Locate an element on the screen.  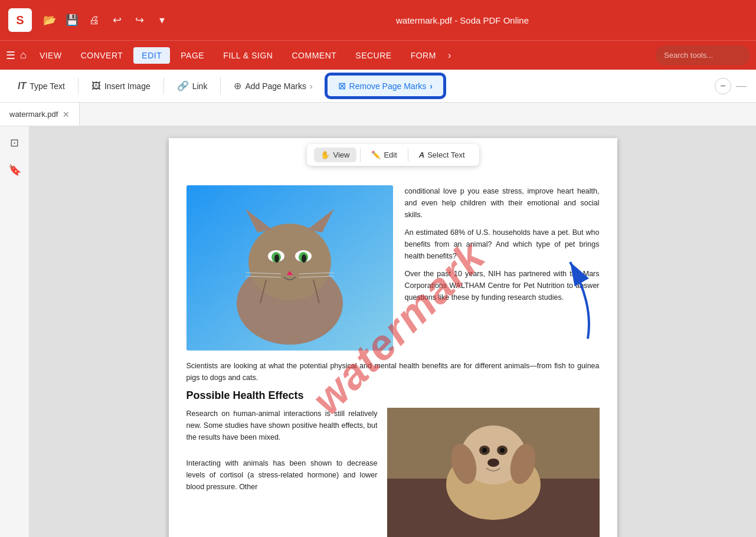
tab-bar: watermark.pdf ✕ is located at coordinates (378, 114).